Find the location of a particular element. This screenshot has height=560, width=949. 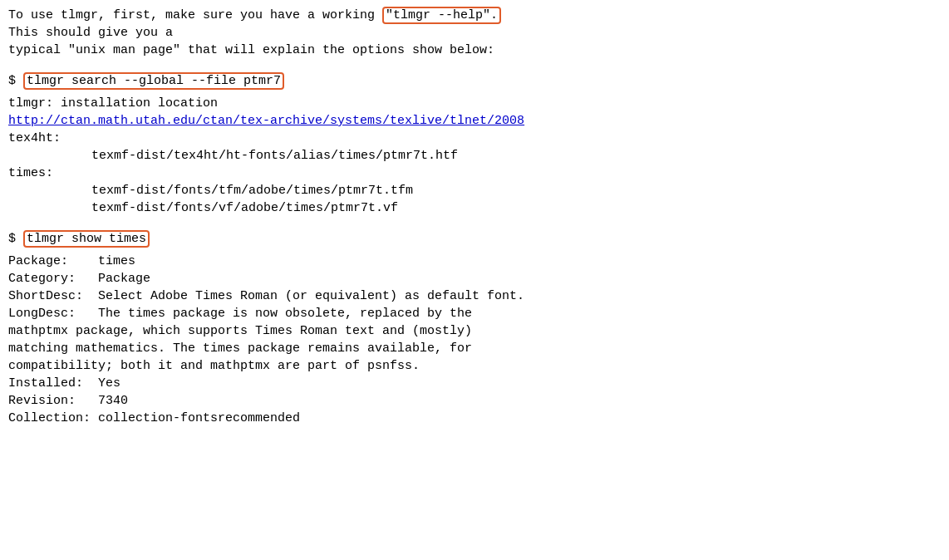

tlmgr-help-highlight: "tlmgr --help". is located at coordinates (442, 15).